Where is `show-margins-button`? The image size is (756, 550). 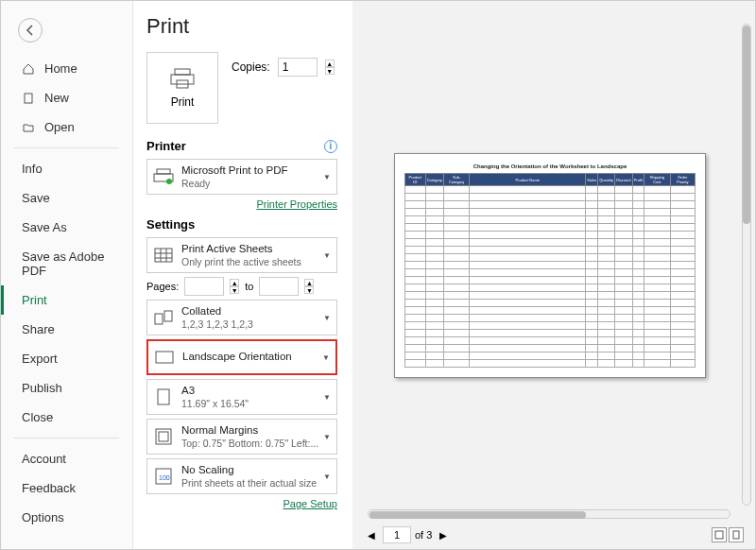 show-margins-button is located at coordinates (719, 535).